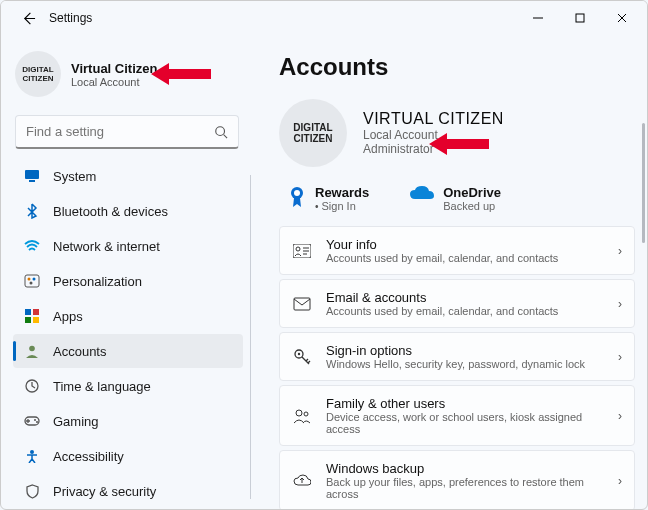 Image resolution: width=648 pixels, height=510 pixels. What do you see at coordinates (128, 351) in the screenshot?
I see `sidebar-item-accounts: Accounts` at bounding box center [128, 351].